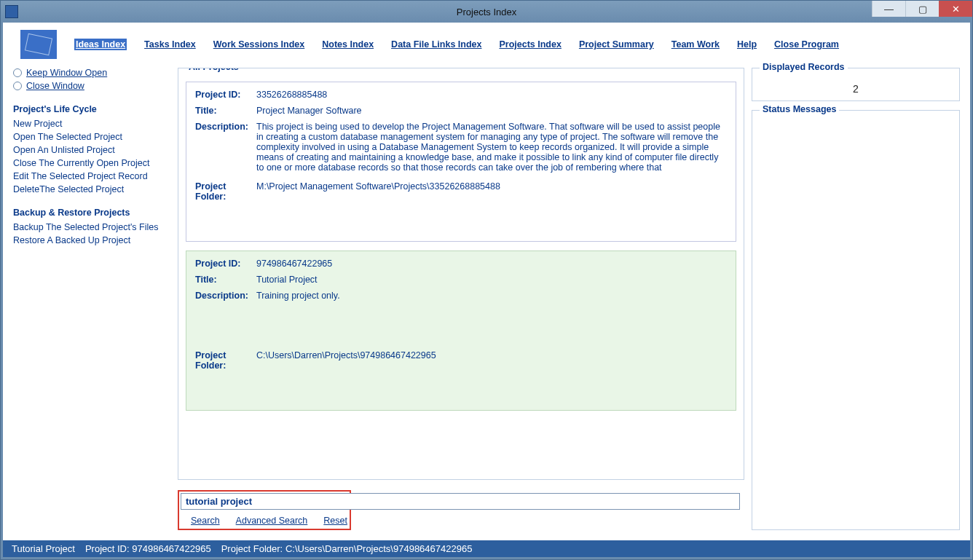  What do you see at coordinates (856, 88) in the screenshot?
I see `displayed-records-value: 2` at bounding box center [856, 88].